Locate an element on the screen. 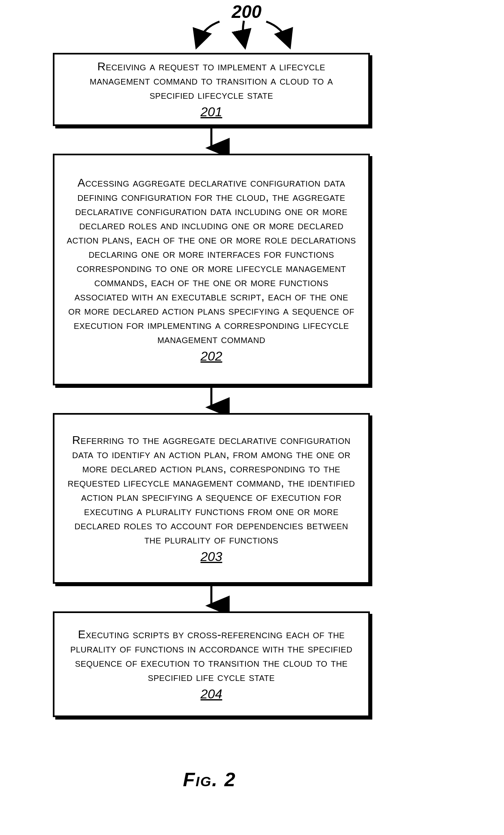 Image resolution: width=504 pixels, height=835 pixels. step-202-num: 202 is located at coordinates (211, 356).